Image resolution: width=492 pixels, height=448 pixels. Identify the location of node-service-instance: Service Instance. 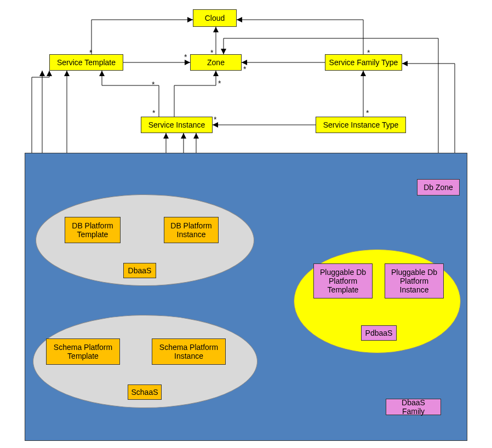
(176, 125).